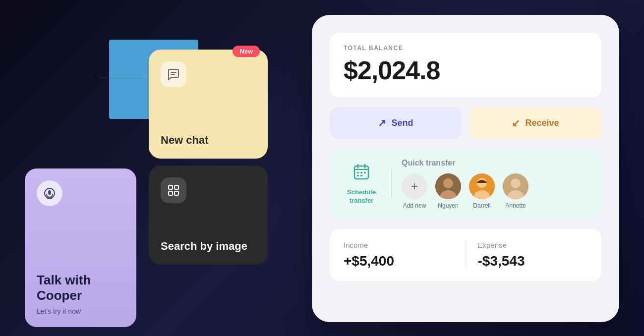 The image size is (644, 336). What do you see at coordinates (80, 288) in the screenshot?
I see `cooper-title: Talk with Cooper` at bounding box center [80, 288].